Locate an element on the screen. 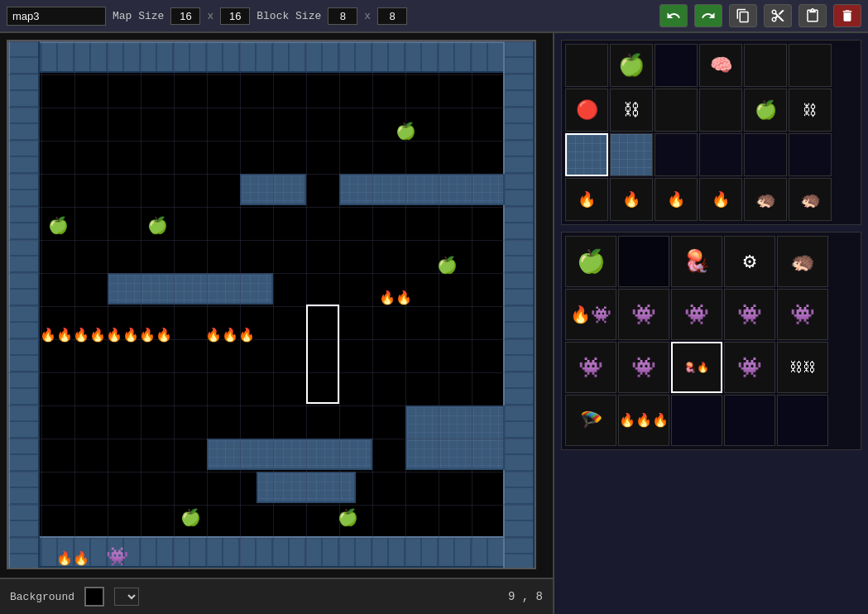 The height and width of the screenshot is (614, 868). sprite-item-monster-6: 👾 is located at coordinates (644, 367).